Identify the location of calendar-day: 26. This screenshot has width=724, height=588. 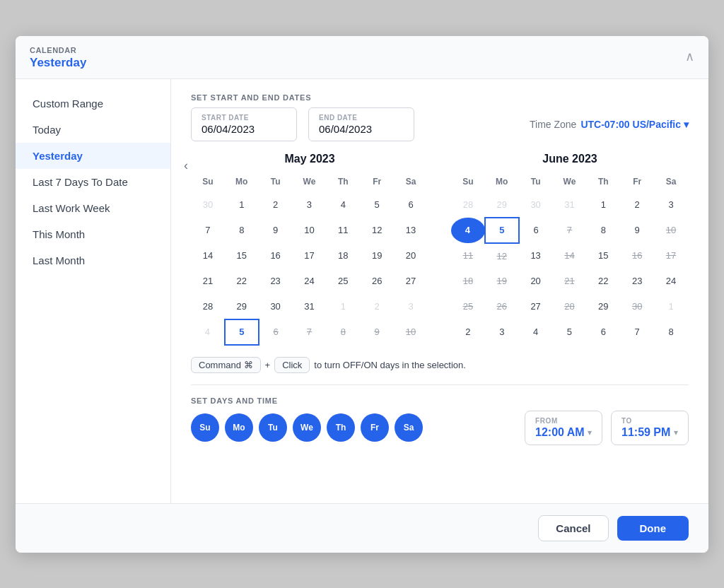
(377, 281).